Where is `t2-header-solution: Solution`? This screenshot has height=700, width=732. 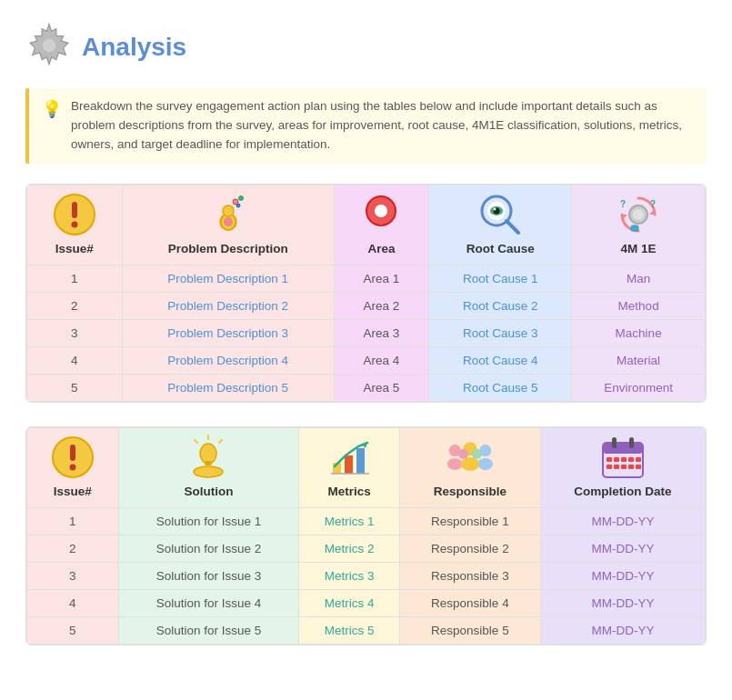 t2-header-solution: Solution is located at coordinates (209, 467).